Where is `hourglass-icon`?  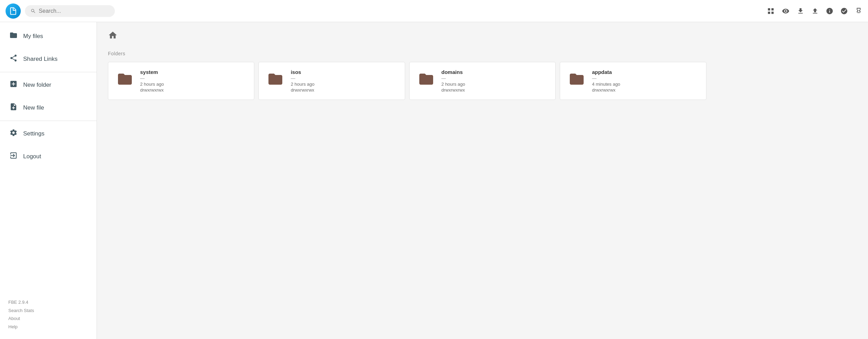 hourglass-icon is located at coordinates (859, 11).